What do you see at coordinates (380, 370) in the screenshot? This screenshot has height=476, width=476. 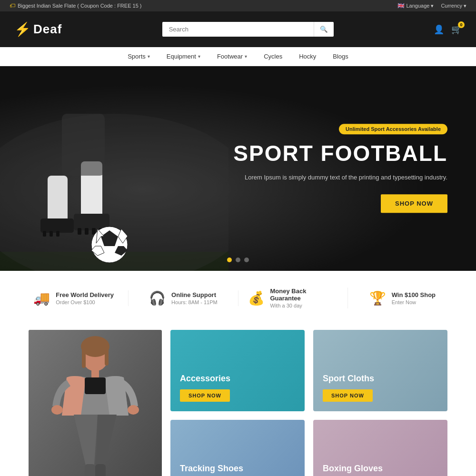 I see `category-sport-cloths: Sport Cloths SHOP NOW` at bounding box center [380, 370].